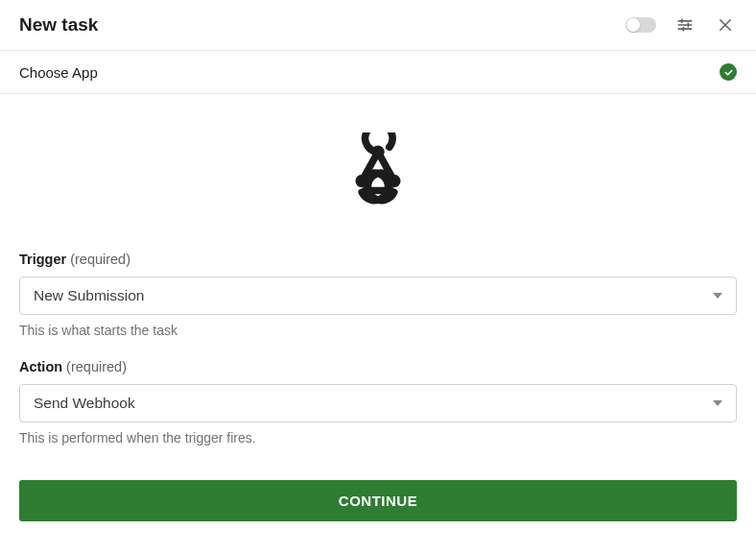  I want to click on enabled-toggle, so click(641, 25).